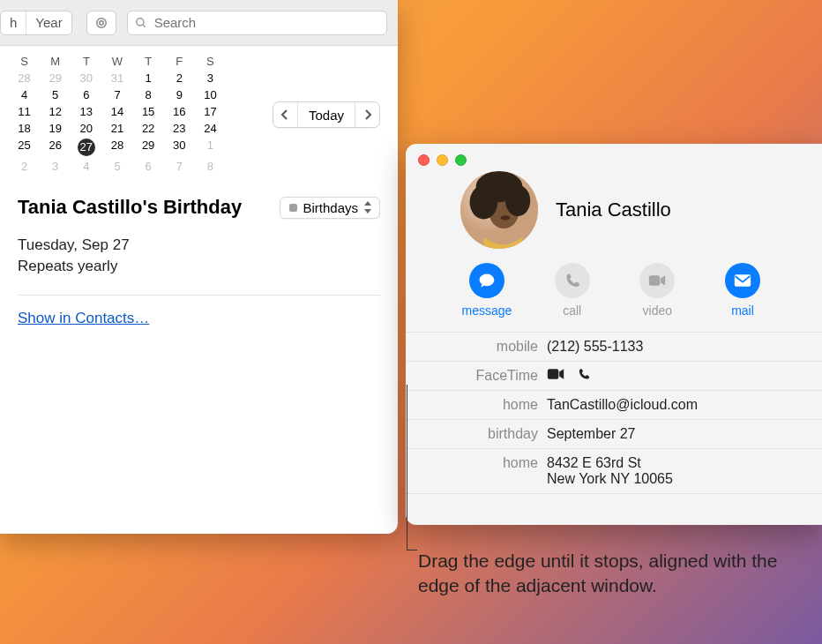 The width and height of the screenshot is (822, 644). What do you see at coordinates (86, 111) in the screenshot?
I see `date-cell: 13` at bounding box center [86, 111].